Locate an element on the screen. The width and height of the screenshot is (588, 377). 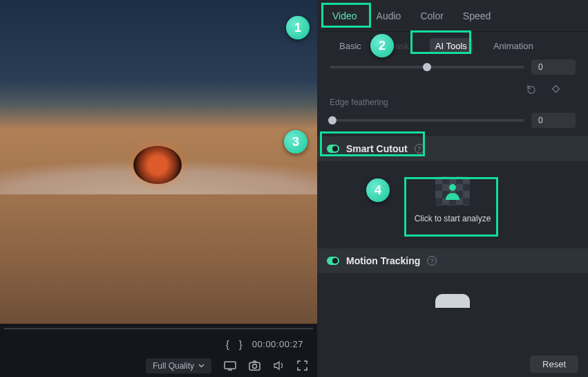
top-slider is located at coordinates (427, 67).